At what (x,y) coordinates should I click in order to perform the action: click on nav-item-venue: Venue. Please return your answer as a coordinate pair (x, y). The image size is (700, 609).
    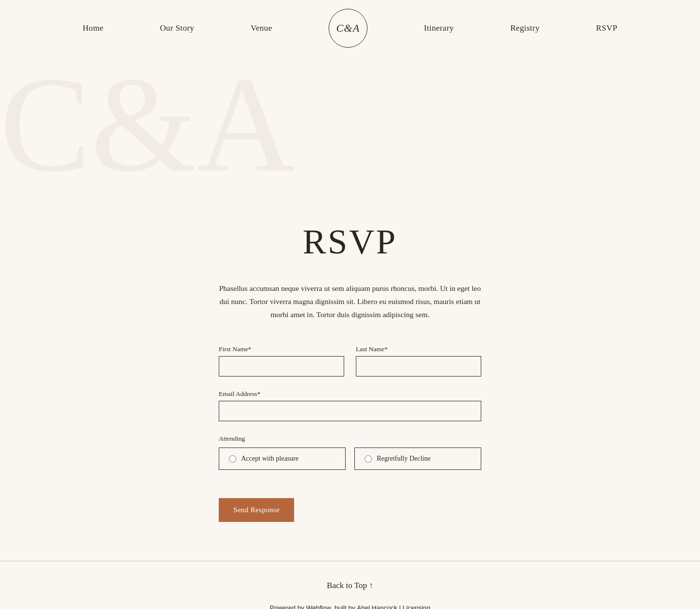
    Looking at the image, I should click on (262, 28).